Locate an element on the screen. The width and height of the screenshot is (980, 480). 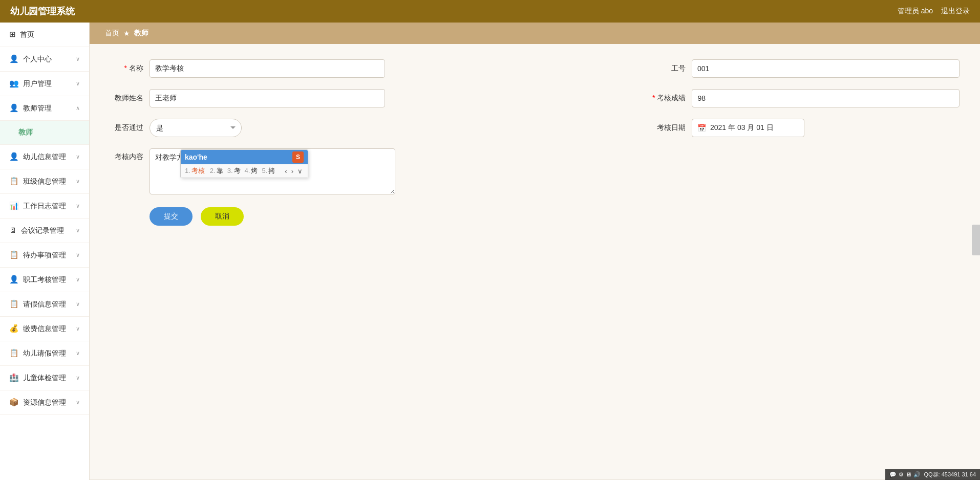
breadcrumb-current: 教师 is located at coordinates (141, 33).